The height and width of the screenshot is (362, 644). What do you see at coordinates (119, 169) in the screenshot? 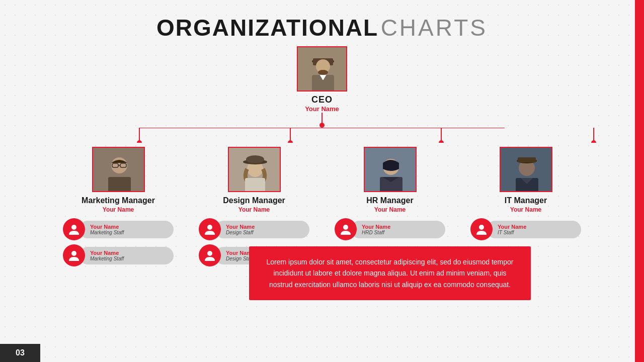
I see `marketing-photo` at bounding box center [119, 169].